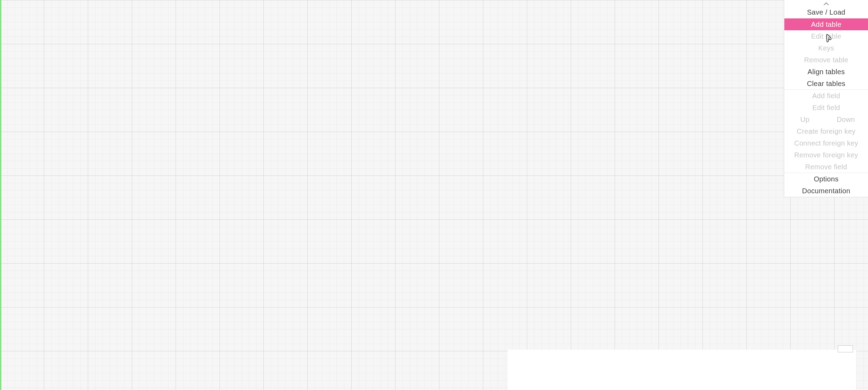 The width and height of the screenshot is (868, 390). Describe the element at coordinates (826, 24) in the screenshot. I see `add-table-button: Add table` at that location.